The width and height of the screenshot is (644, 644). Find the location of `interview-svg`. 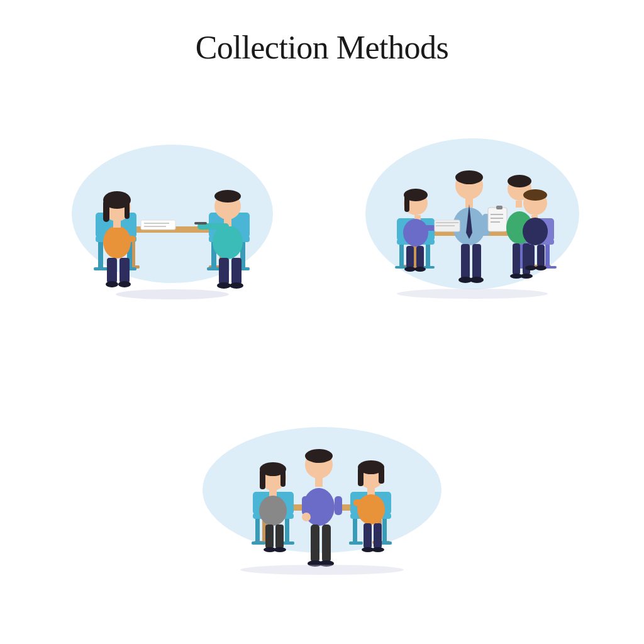

interview-svg is located at coordinates (172, 214).